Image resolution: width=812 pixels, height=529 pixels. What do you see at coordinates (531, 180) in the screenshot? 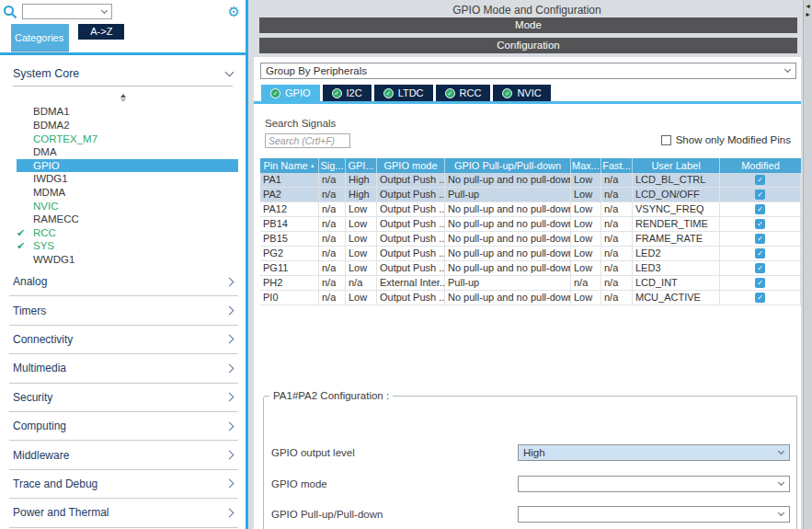
I see `table-row: PA1 n/a High Output Push ... No pull-up …` at bounding box center [531, 180].